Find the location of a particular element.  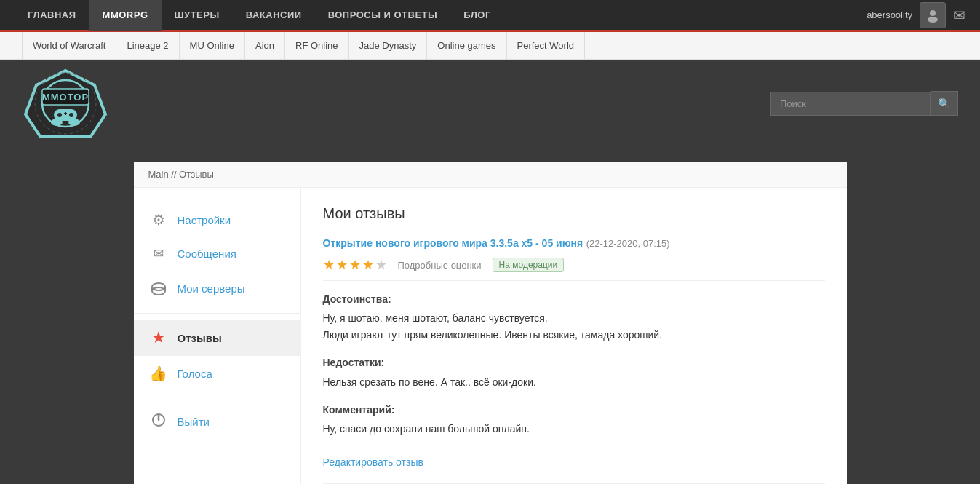

comment-text: Ну, спаси до сохрани наш большой онлайн. is located at coordinates (574, 429).